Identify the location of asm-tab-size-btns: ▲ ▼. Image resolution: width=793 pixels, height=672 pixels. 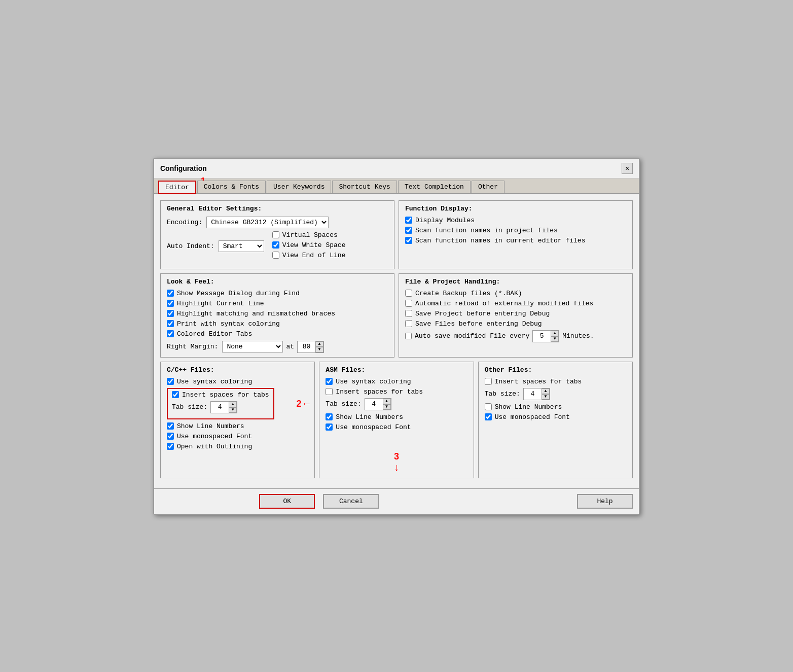
(387, 404).